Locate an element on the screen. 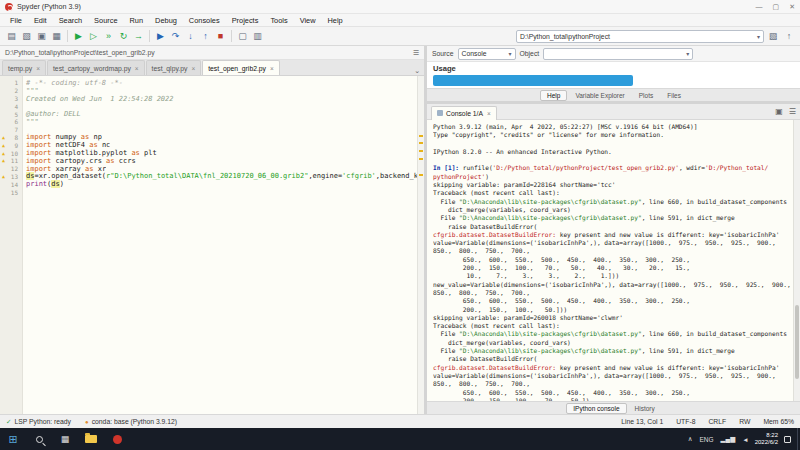 The width and height of the screenshot is (800, 450). pane-tab: Help is located at coordinates (554, 96).